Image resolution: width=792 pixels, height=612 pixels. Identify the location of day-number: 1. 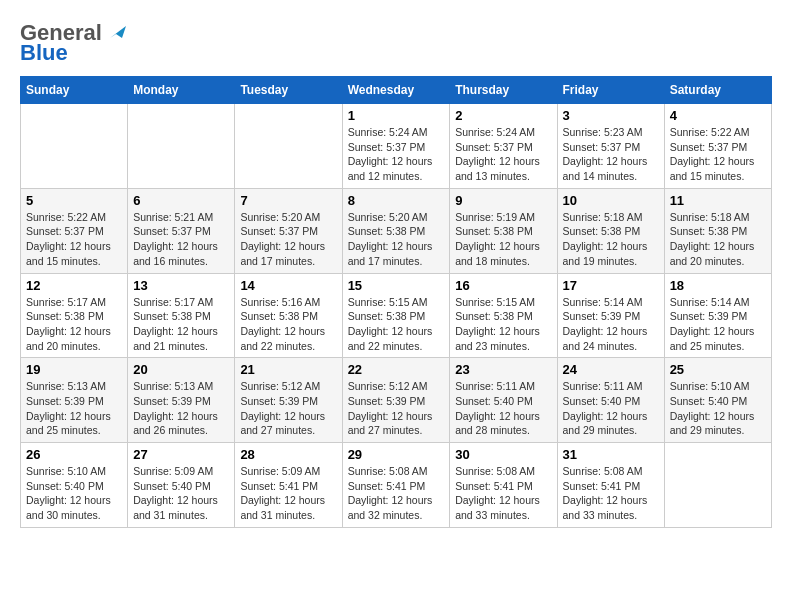
(396, 116).